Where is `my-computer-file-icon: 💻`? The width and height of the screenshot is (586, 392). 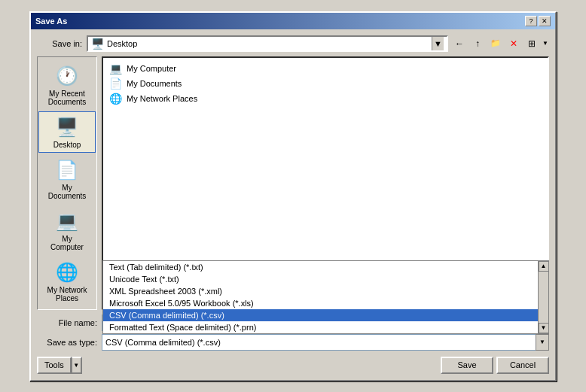
my-computer-file-icon: 💻 is located at coordinates (116, 68).